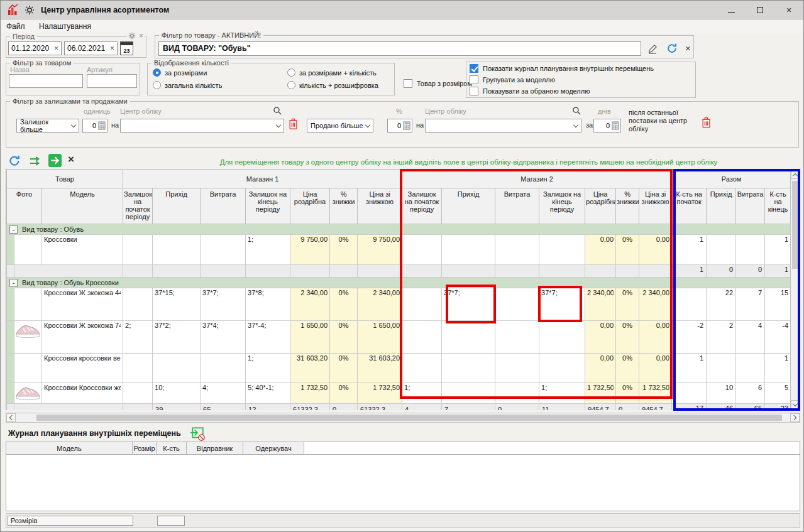  What do you see at coordinates (202, 126) in the screenshot?
I see `stock-center-combo` at bounding box center [202, 126].